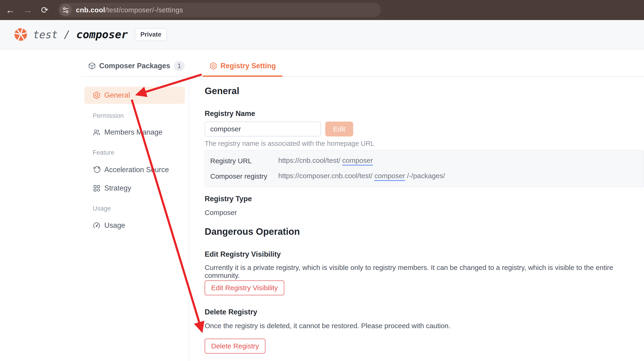 The width and height of the screenshot is (644, 361). I want to click on sidebar-item-general: General, so click(134, 95).